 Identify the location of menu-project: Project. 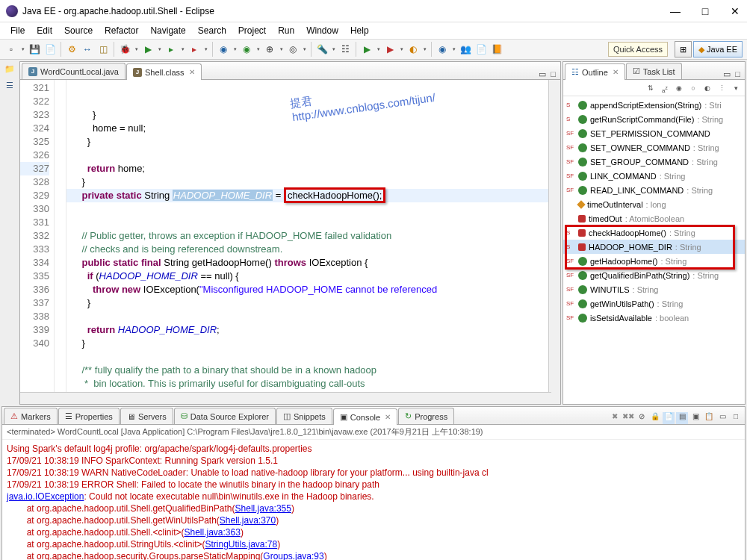
(252, 31).